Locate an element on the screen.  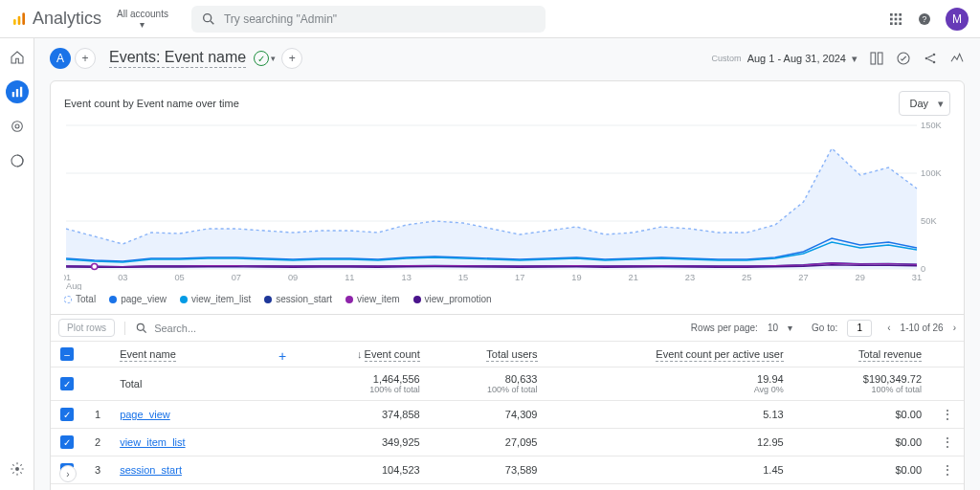
search-placeholder: Try searching "Admin" is located at coordinates (280, 19).